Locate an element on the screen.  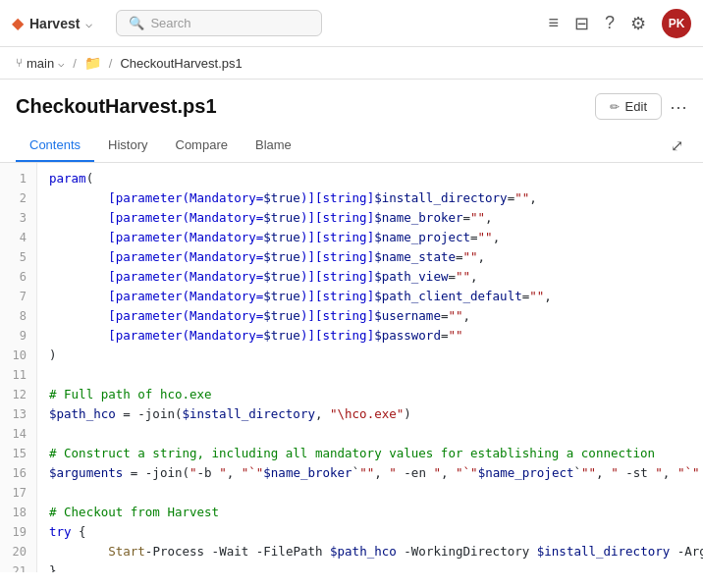
code-line: [parameter(Mandatory=$true)][string]$use… is located at coordinates (376, 316).